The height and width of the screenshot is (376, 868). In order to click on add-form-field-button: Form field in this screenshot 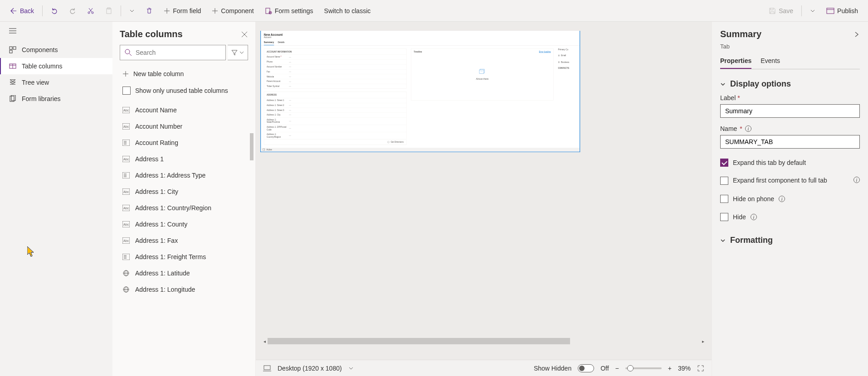, I will do `click(182, 11)`.